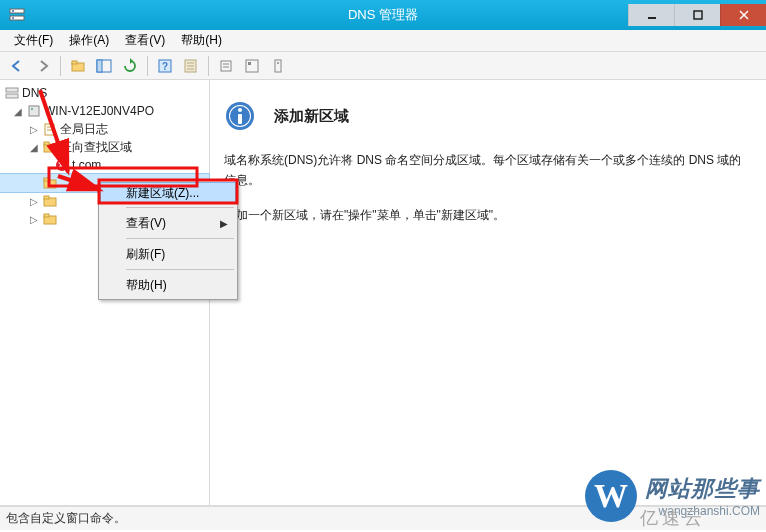 This screenshot has height=532, width=766. I want to click on tree-global-log-label: 全局日志, so click(84, 130).